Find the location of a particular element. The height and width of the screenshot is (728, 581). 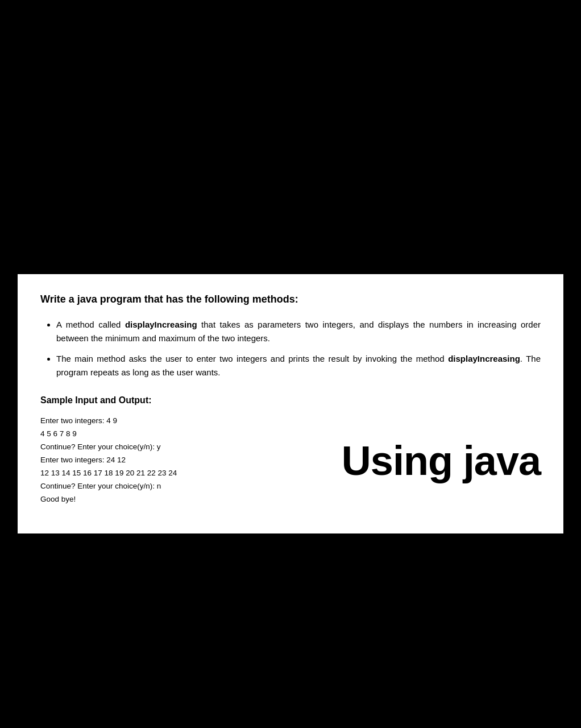

sample-content-row: Enter two integers: 4 9 4 5 6 7 8 9 Cont… is located at coordinates (290, 461).